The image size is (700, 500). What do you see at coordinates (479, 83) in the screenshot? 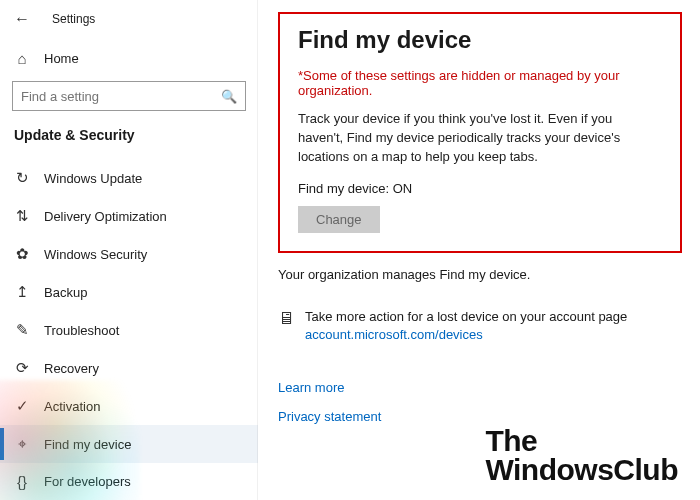
I see `org-warning-text: *Some of these settings are hidden or ma…` at bounding box center [479, 83].